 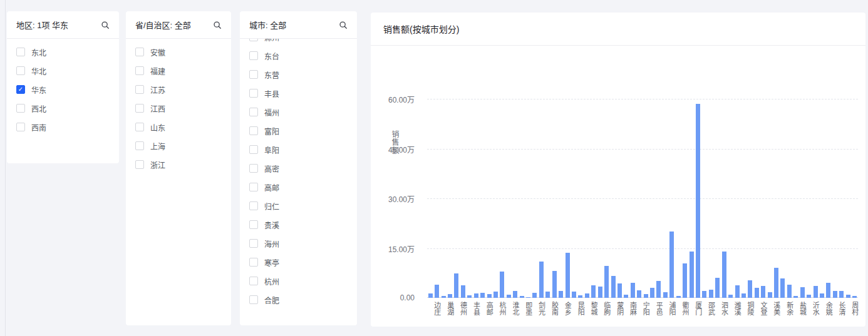 What do you see at coordinates (178, 71) in the screenshot?
I see `list-item: 福建` at bounding box center [178, 71].